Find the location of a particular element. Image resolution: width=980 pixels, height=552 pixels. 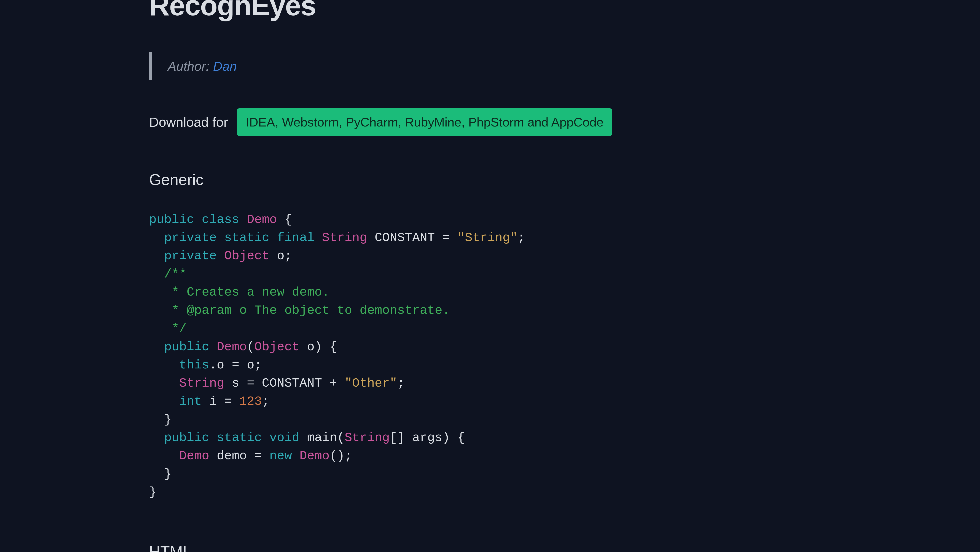

code-token: s is located at coordinates (235, 383).